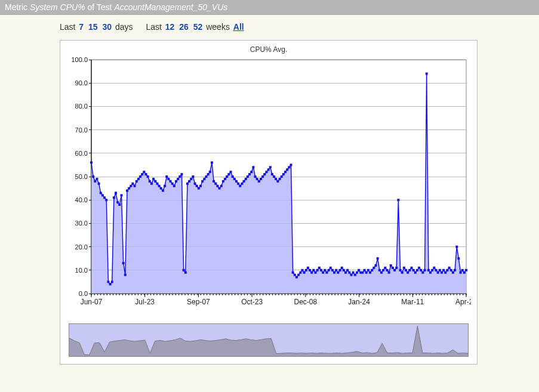 The image size is (539, 392). I want to click on svg-text: 50.0, so click(81, 177).